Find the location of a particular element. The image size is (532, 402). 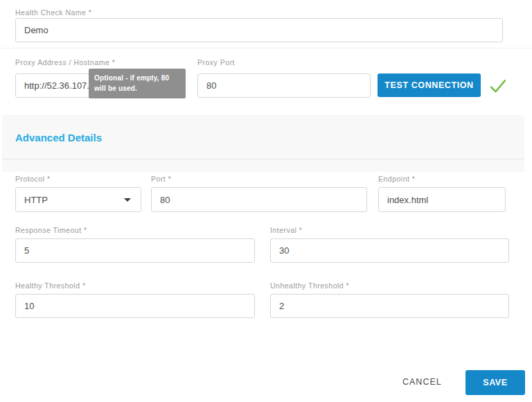

proxy-address-label: Proxy Address / Hostname * is located at coordinates (65, 62).